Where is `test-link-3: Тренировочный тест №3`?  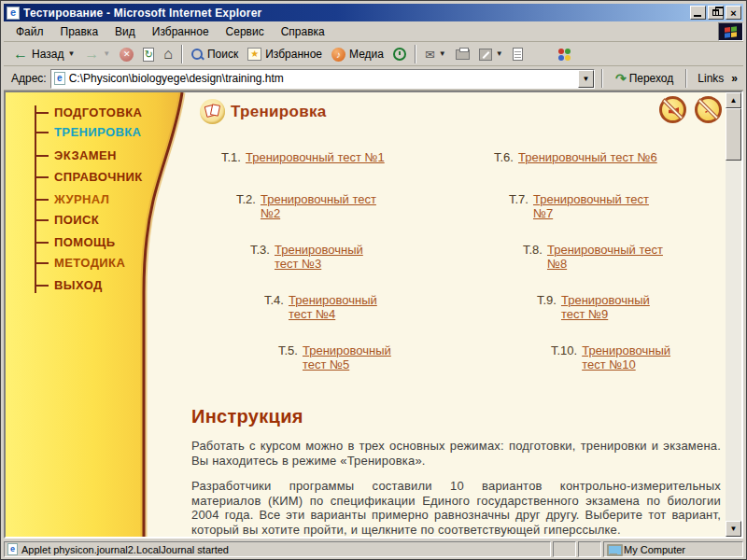 test-link-3: Тренировочный тест №3 is located at coordinates (319, 257).